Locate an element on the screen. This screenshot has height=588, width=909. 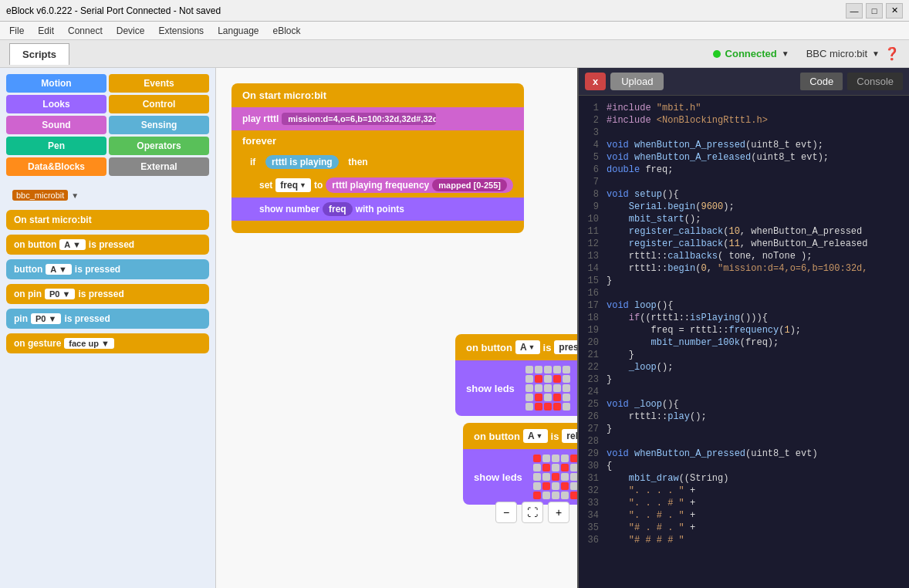
zoom-in-button: + is located at coordinates (559, 512).